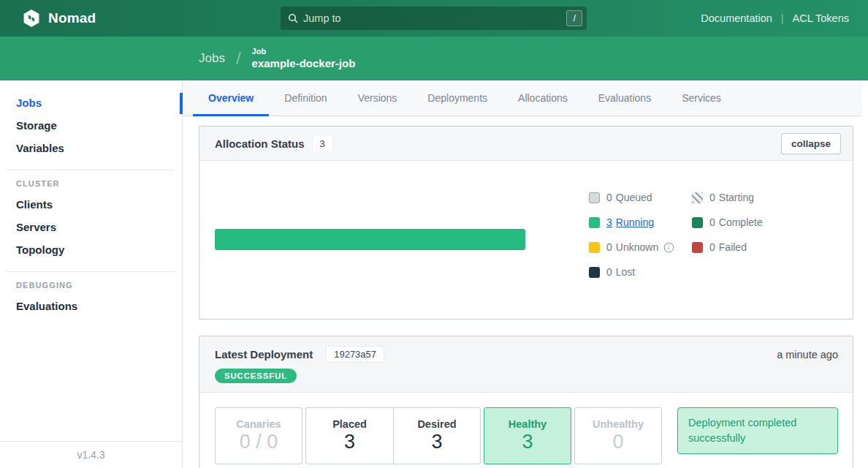 Image resolution: width=868 pixels, height=468 pixels. What do you see at coordinates (91, 228) in the screenshot?
I see `sidebar-item-servers: Servers` at bounding box center [91, 228].